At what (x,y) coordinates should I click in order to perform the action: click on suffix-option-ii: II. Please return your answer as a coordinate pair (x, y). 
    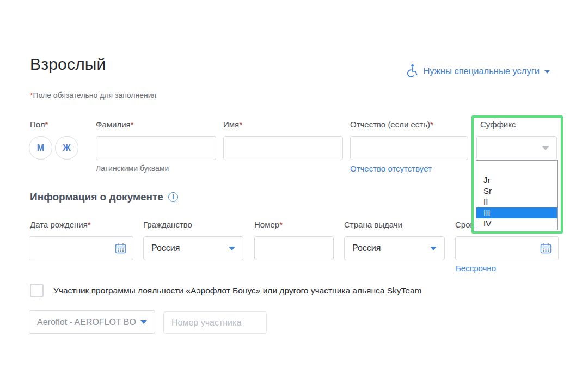
    Looking at the image, I should click on (517, 202).